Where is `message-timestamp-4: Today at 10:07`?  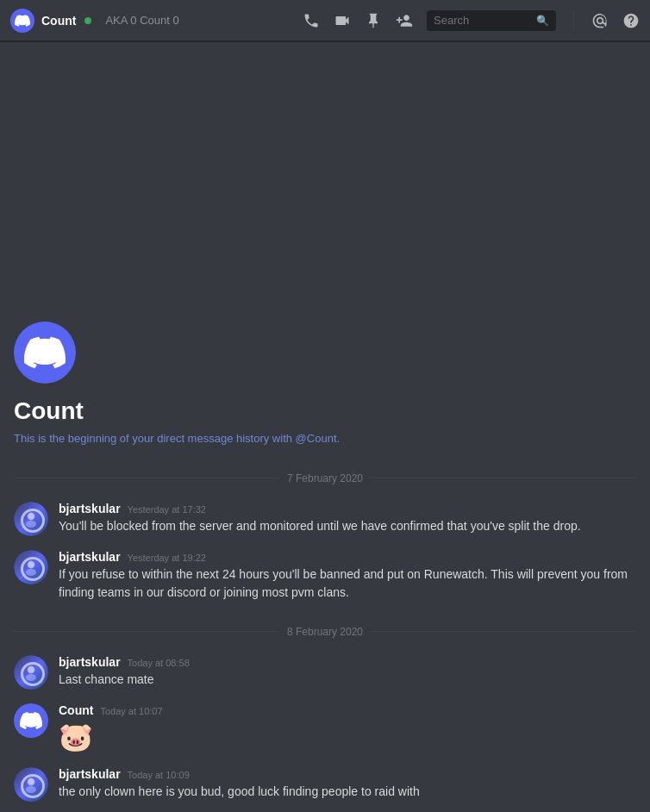
message-timestamp-4: Today at 10:07 is located at coordinates (131, 711).